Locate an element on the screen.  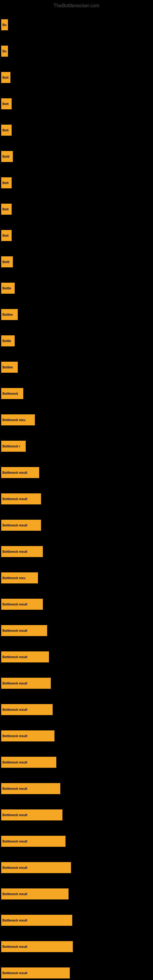
bar-label: Bottleneck r is located at coordinates (11, 447).